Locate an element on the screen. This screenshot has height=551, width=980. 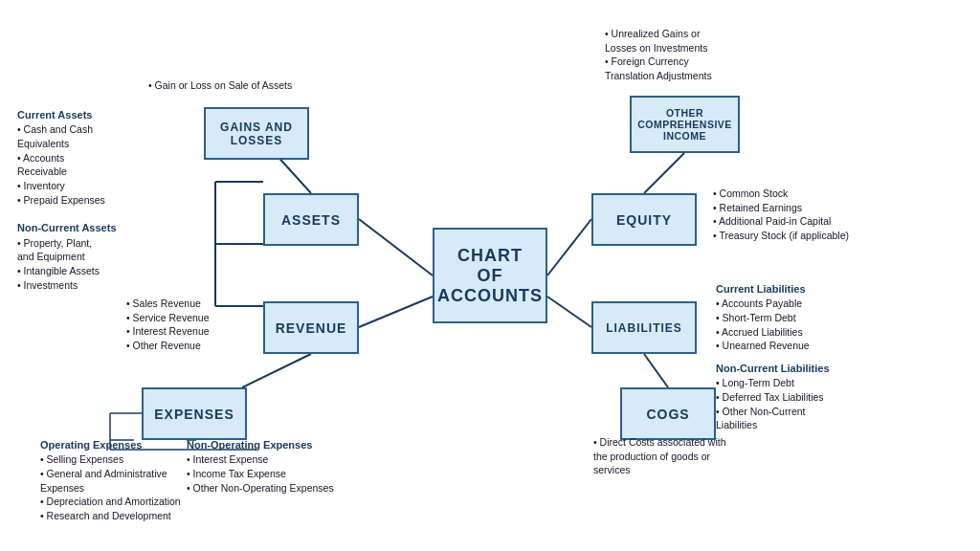
assets-box: ASSETS is located at coordinates (311, 220).